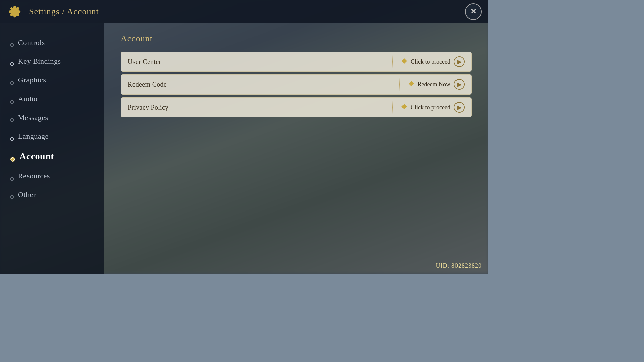 Image resolution: width=644 pixels, height=362 pixels. I want to click on close-button: ✕, so click(473, 12).